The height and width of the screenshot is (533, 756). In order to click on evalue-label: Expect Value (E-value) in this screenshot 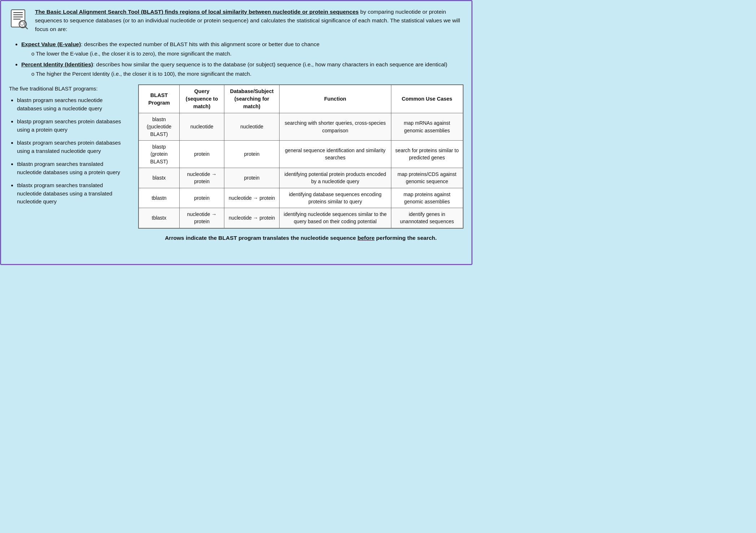, I will do `click(51, 44)`.